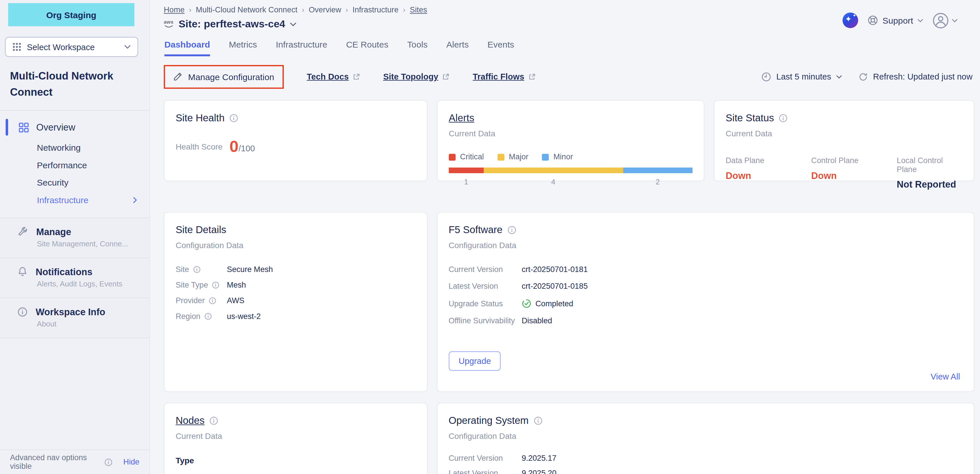 The height and width of the screenshot is (474, 980). Describe the element at coordinates (325, 10) in the screenshot. I see `breadcrumb-item: Overview` at that location.